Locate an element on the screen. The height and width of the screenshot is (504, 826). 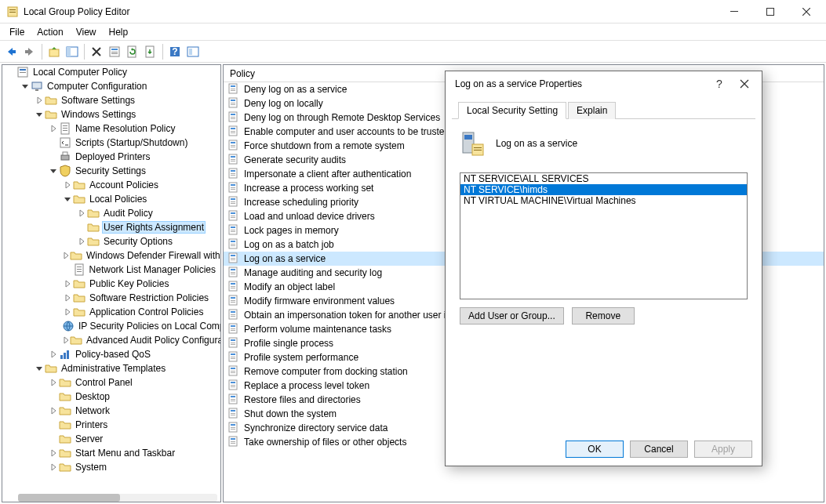
tree-software-restriction-policies: Software Restriction Policies is located at coordinates (111, 298).